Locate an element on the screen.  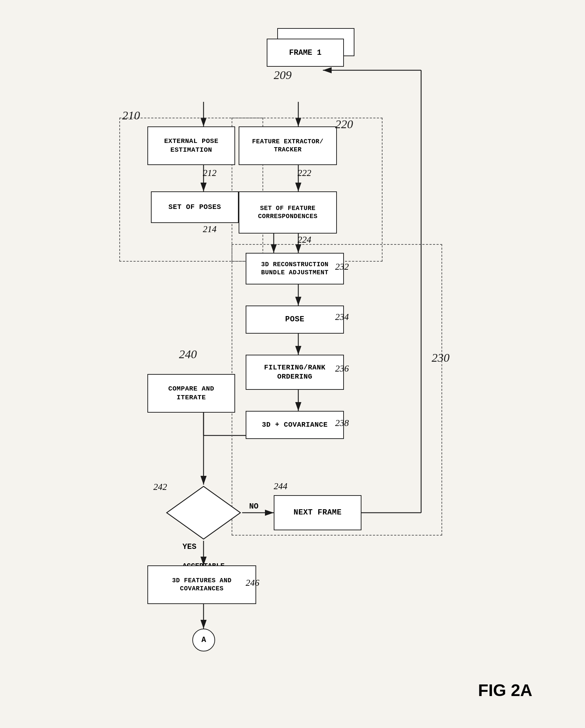
feature-extractor-box: FEATURE EXTRACTOR/TRACKER is located at coordinates (288, 146).